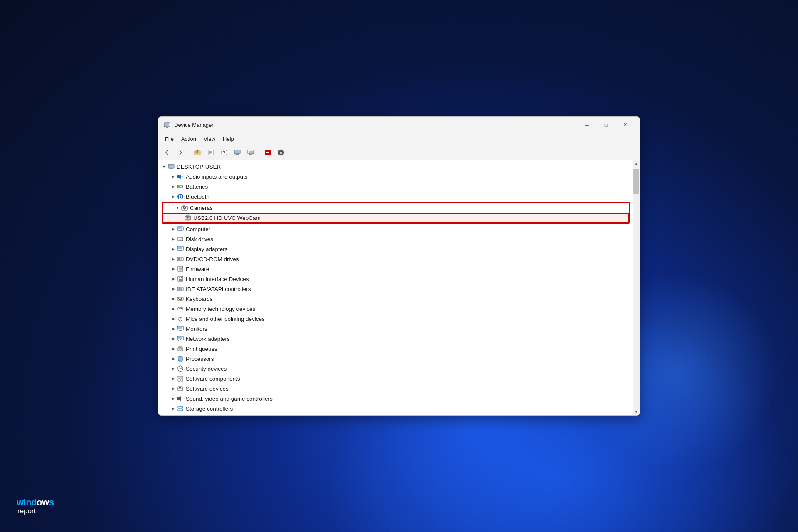  What do you see at coordinates (396, 409) in the screenshot?
I see `tree-item-storage: ▶ Storage controllers` at bounding box center [396, 409].